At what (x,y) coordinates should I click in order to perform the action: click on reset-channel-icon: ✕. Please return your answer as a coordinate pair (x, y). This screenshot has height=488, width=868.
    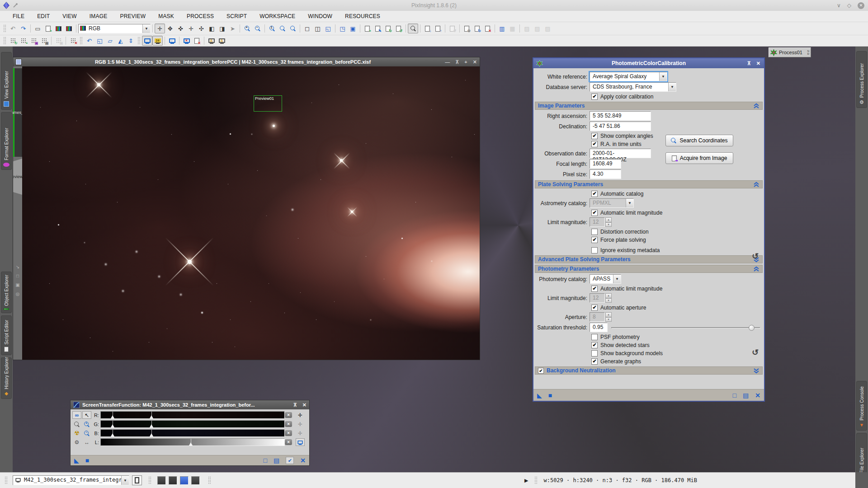
    Looking at the image, I should click on (288, 442).